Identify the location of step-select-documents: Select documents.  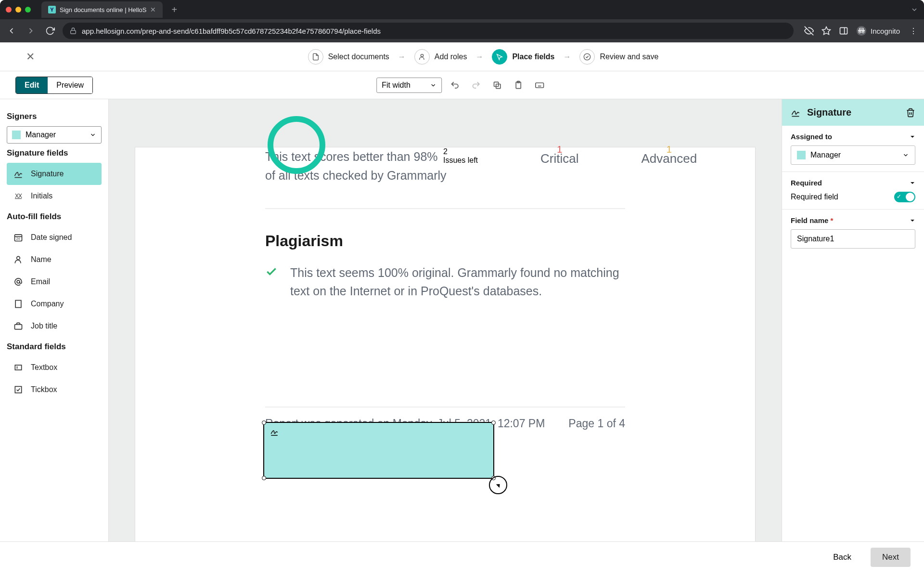
(348, 57).